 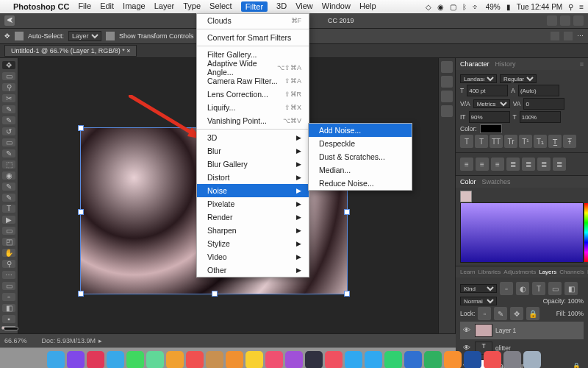 I want to click on zoom-label: 66.67%, so click(x=16, y=341).